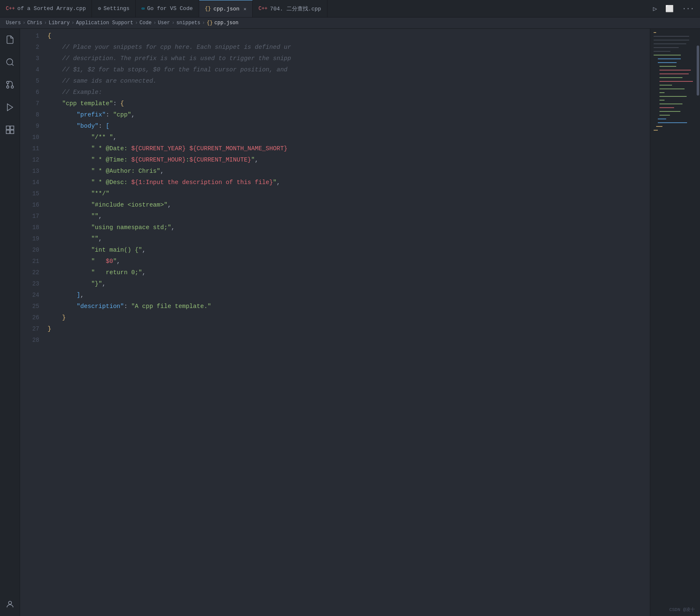 The width and height of the screenshot is (700, 616). What do you see at coordinates (226, 8) in the screenshot?
I see `tab-cpp-json: {} cpp.json ✕` at bounding box center [226, 8].